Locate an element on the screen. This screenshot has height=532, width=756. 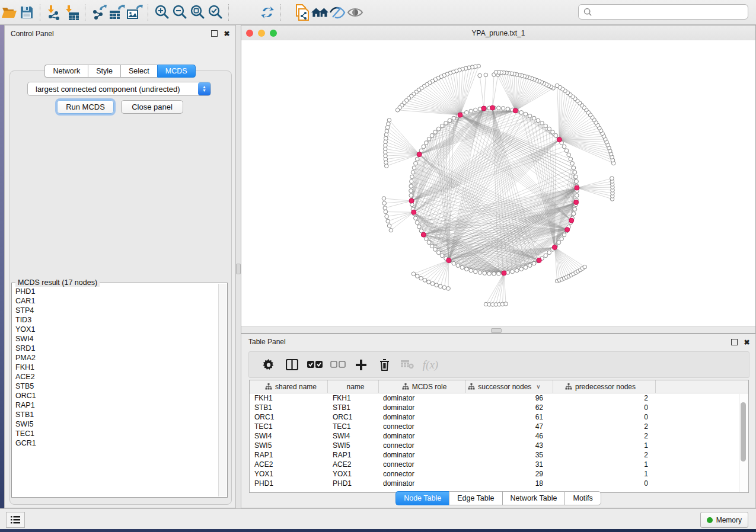
horizontal-splitter is located at coordinates (498, 329).